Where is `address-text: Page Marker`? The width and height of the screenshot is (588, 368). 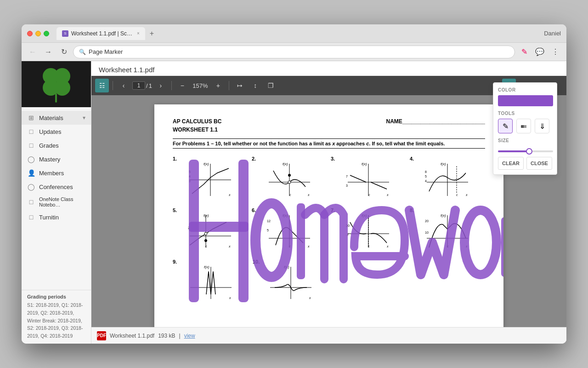 address-text: Page Marker is located at coordinates (106, 52).